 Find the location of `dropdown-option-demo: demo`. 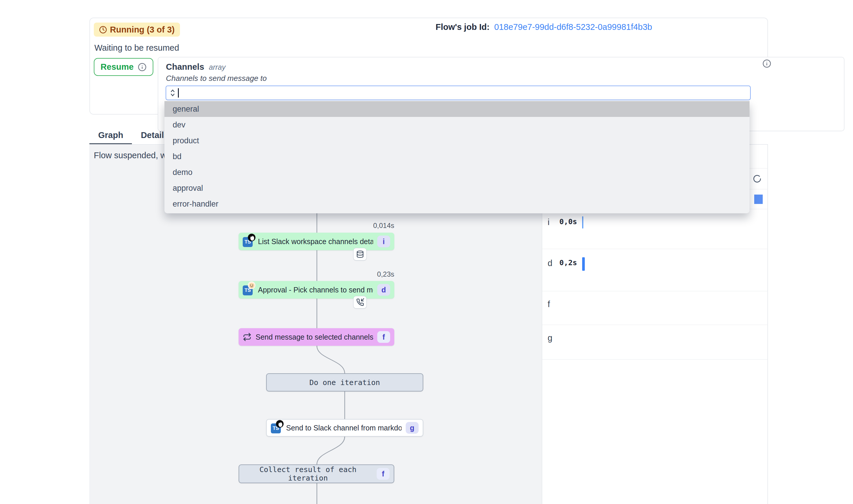

dropdown-option-demo: demo is located at coordinates (457, 173).